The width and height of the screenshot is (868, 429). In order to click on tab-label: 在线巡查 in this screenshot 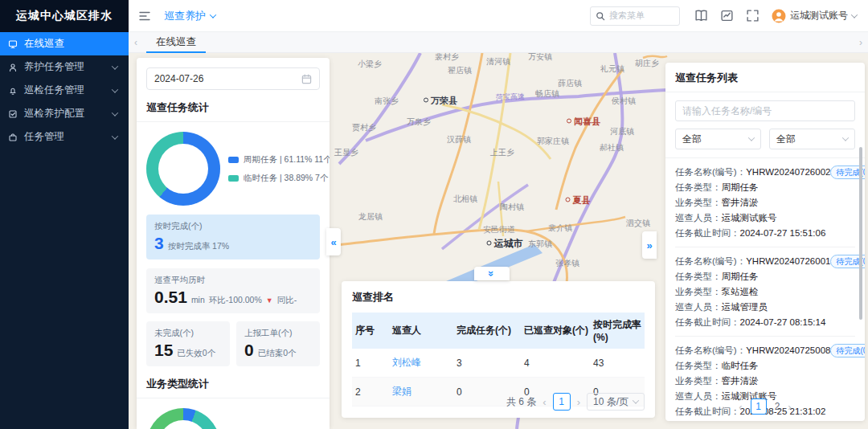, I will do `click(176, 42)`.